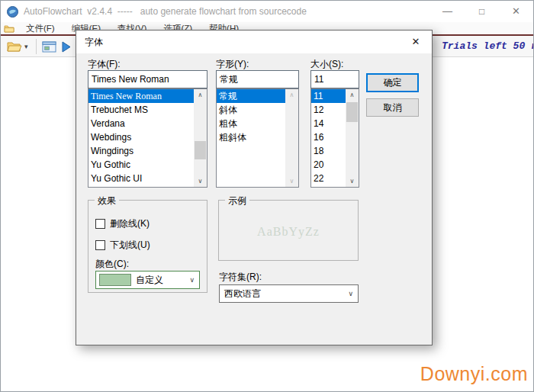 The image size is (534, 392). I want to click on folder-icon, so click(9, 29).